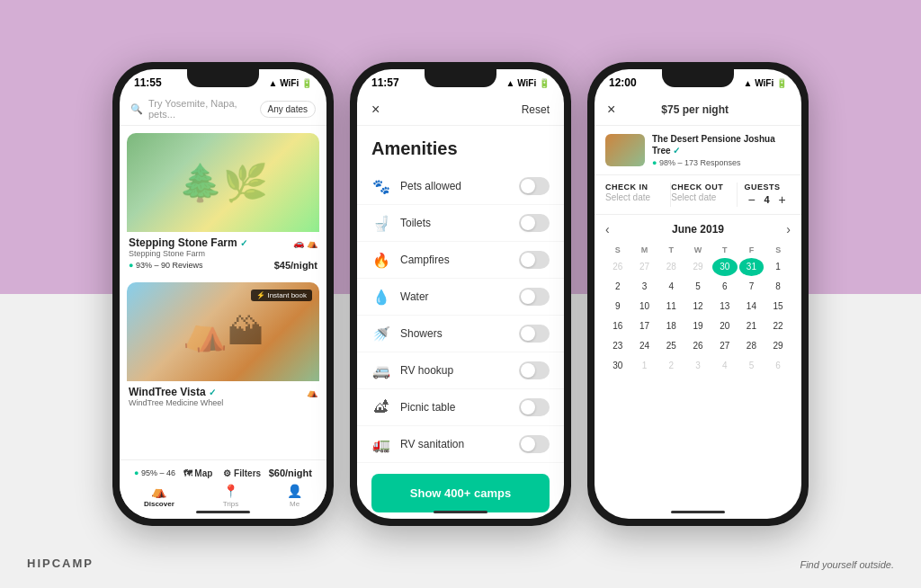  Describe the element at coordinates (381, 297) in the screenshot. I see `amenity-icon-3: 💧` at that location.